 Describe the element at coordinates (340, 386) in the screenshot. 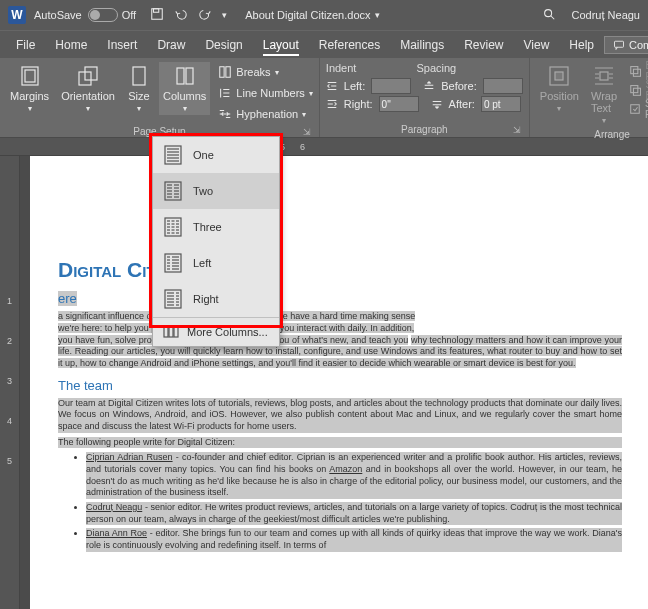

I see `doc-heading: The team` at that location.